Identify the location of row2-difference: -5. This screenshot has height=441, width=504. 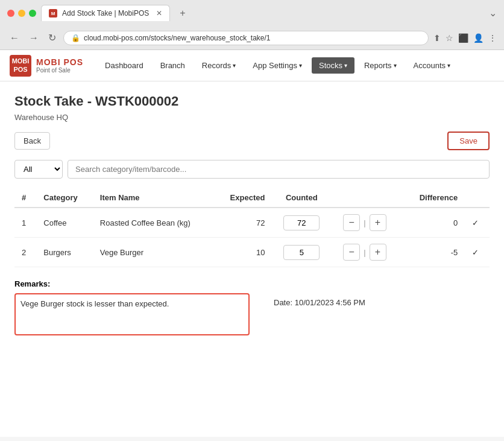
(434, 252).